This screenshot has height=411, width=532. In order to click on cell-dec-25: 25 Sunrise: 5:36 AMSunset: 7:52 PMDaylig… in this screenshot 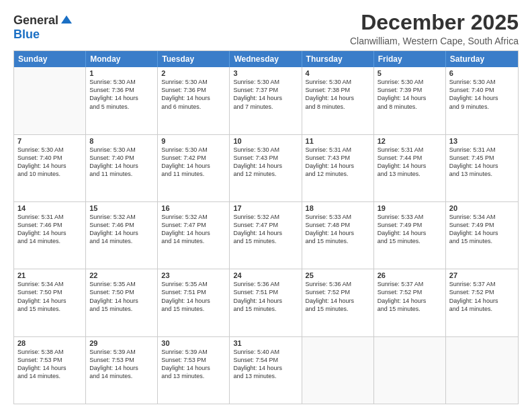, I will do `click(339, 302)`.